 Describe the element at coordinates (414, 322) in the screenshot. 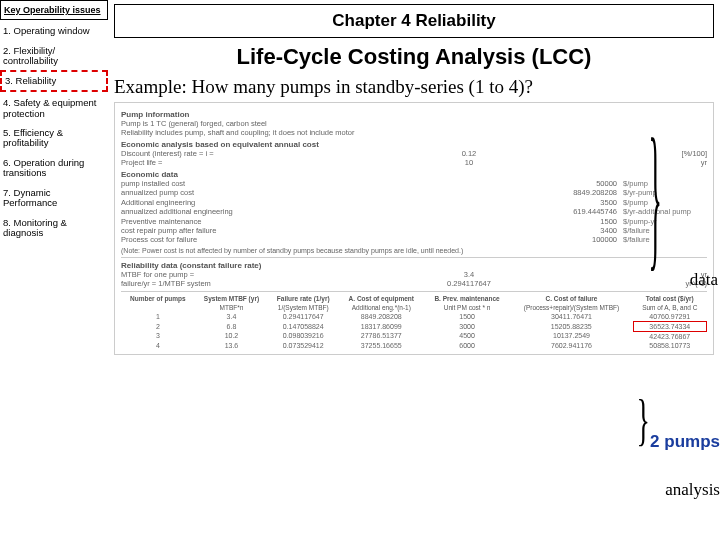

I see `analysis-table: Number of pumpsSystem MTBF (yr)Failure r…` at that location.